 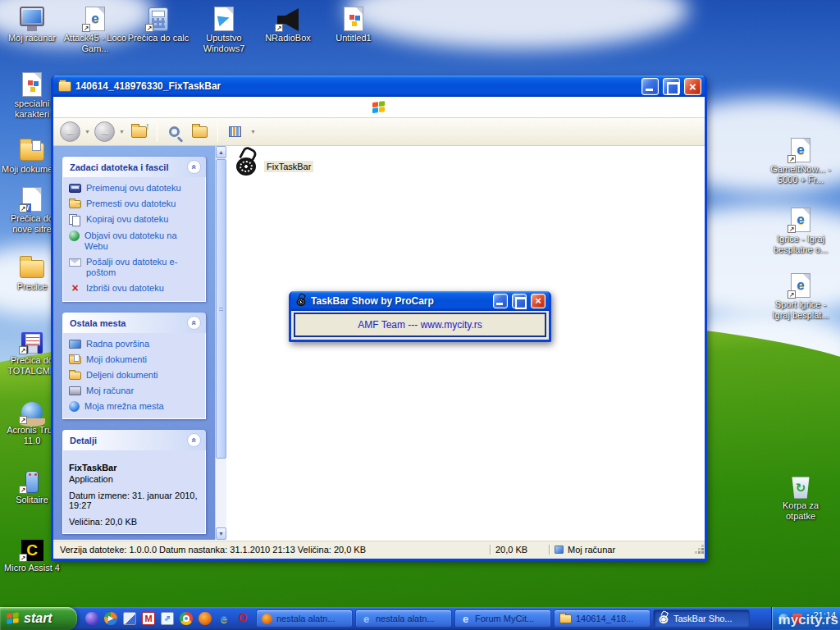 I want to click on place-my-documents: Moji dokumenti, so click(x=135, y=359).